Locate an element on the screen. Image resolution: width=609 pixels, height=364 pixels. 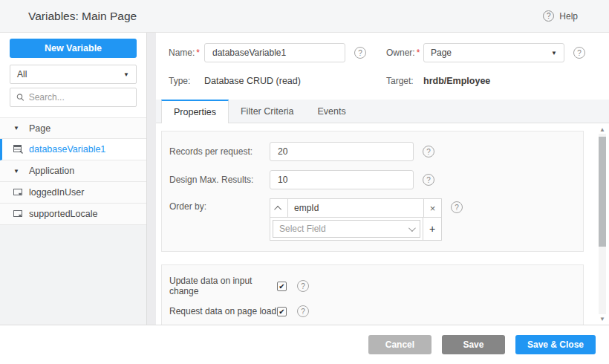
remove-order-field-button: × is located at coordinates (432, 208).